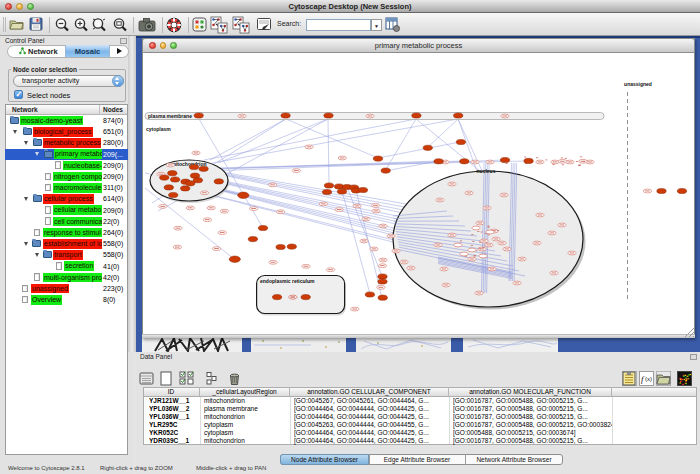  What do you see at coordinates (158, 129) in the screenshot?
I see `svg-text: cytoplasm` at bounding box center [158, 129].